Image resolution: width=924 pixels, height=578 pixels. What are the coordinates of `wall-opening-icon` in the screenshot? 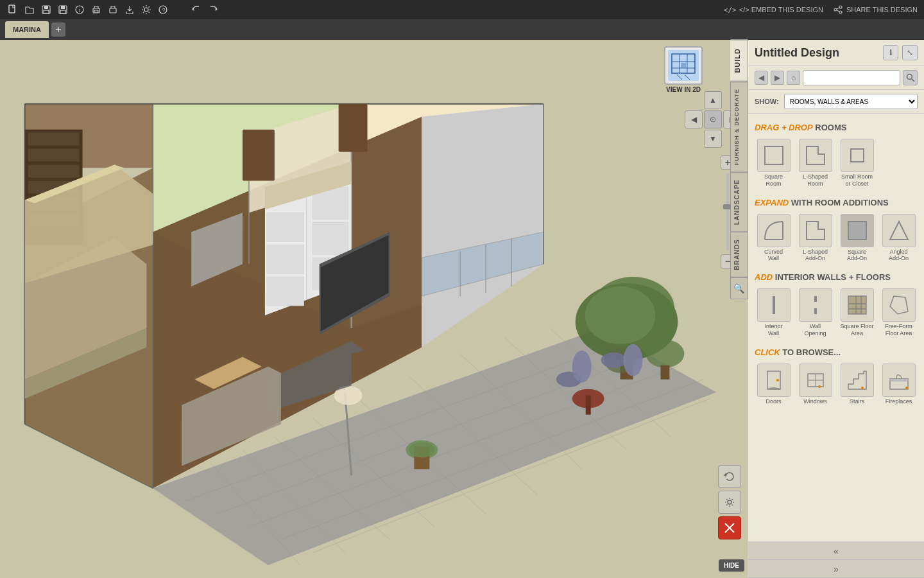 It's located at (816, 305).